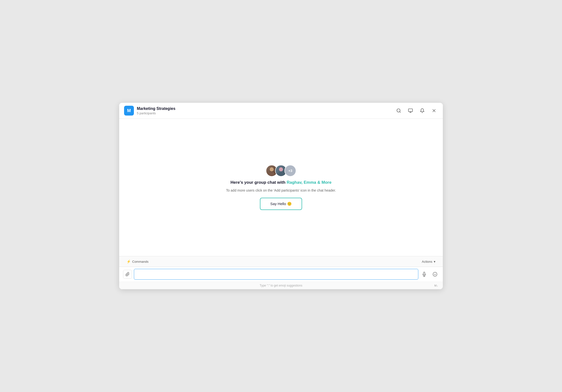  I want to click on header-info: Marketing Strategies 5 participants, so click(266, 111).